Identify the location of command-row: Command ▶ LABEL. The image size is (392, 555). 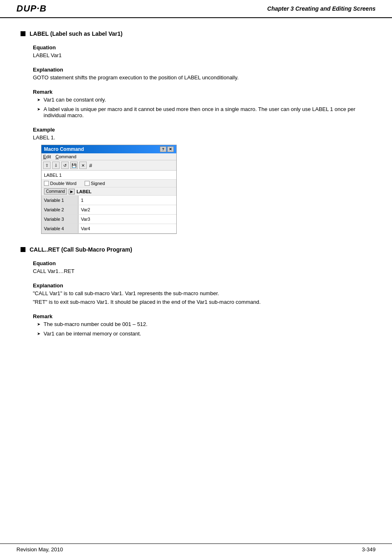
(109, 192).